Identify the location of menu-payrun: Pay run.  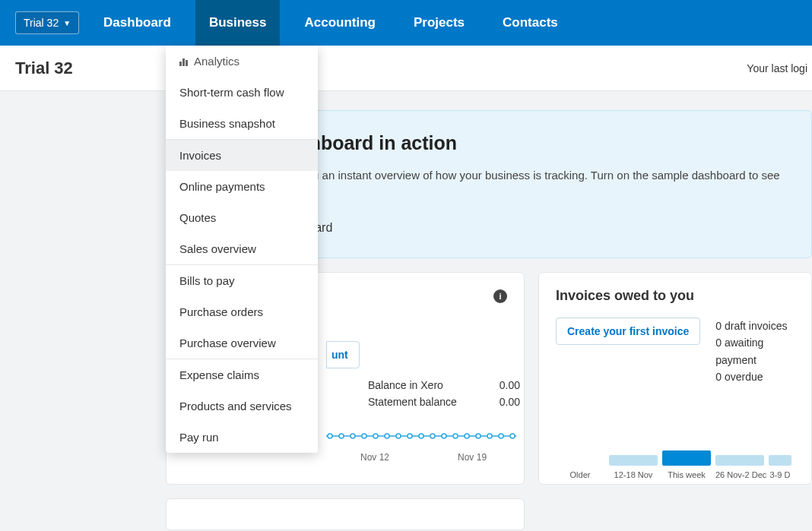
(242, 438).